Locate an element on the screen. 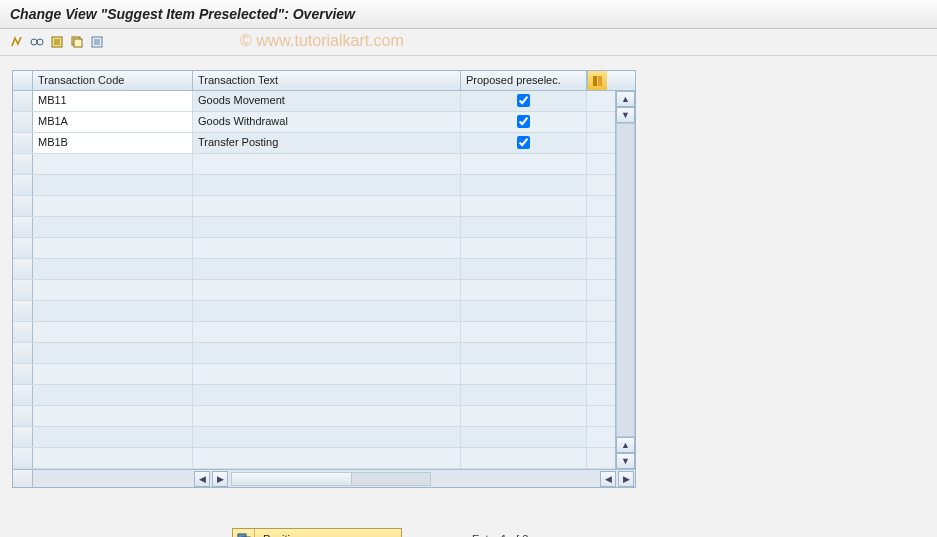  column-header-text: Transaction Text is located at coordinates (327, 80).